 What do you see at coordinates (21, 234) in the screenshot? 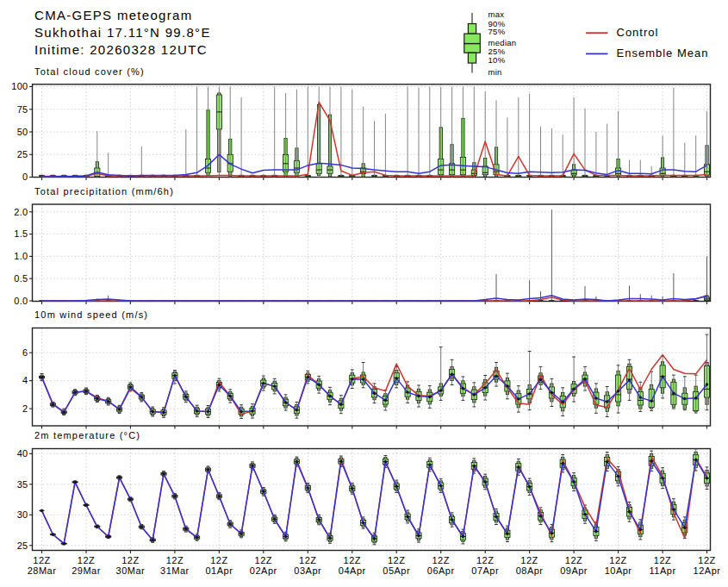
I see `svg-text: 1.5` at bounding box center [21, 234].